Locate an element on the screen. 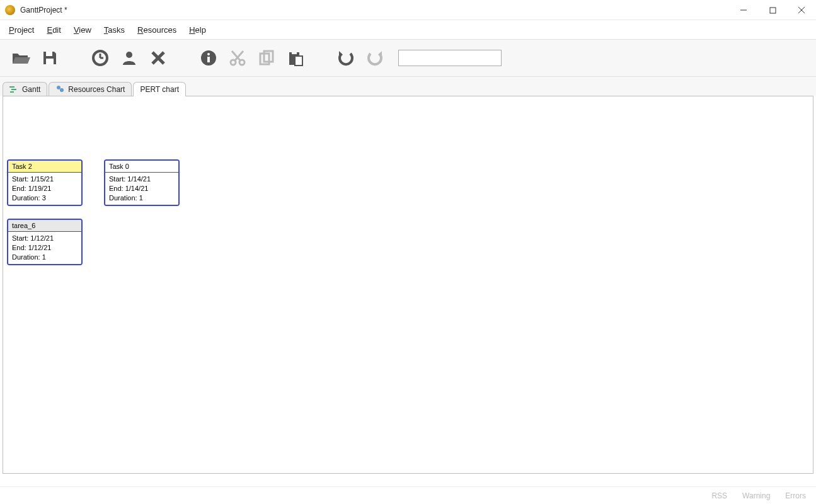  maximize-button is located at coordinates (773, 10).